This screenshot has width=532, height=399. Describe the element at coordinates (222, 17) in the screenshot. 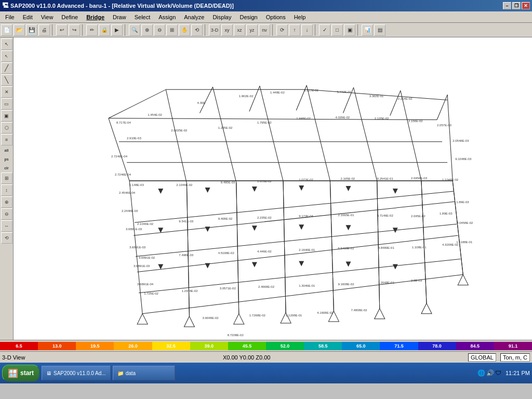

I see `menu-display: Display` at that location.